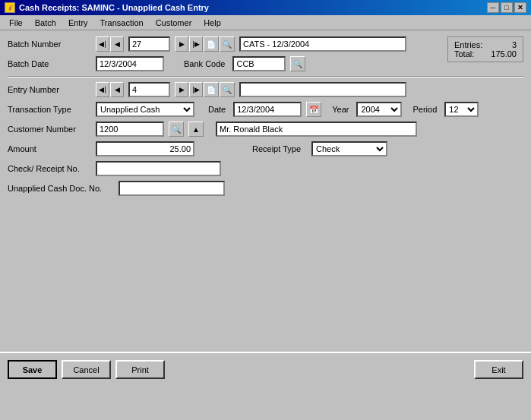  Describe the element at coordinates (10, 8) in the screenshot. I see `app-icon: 💰` at that location.